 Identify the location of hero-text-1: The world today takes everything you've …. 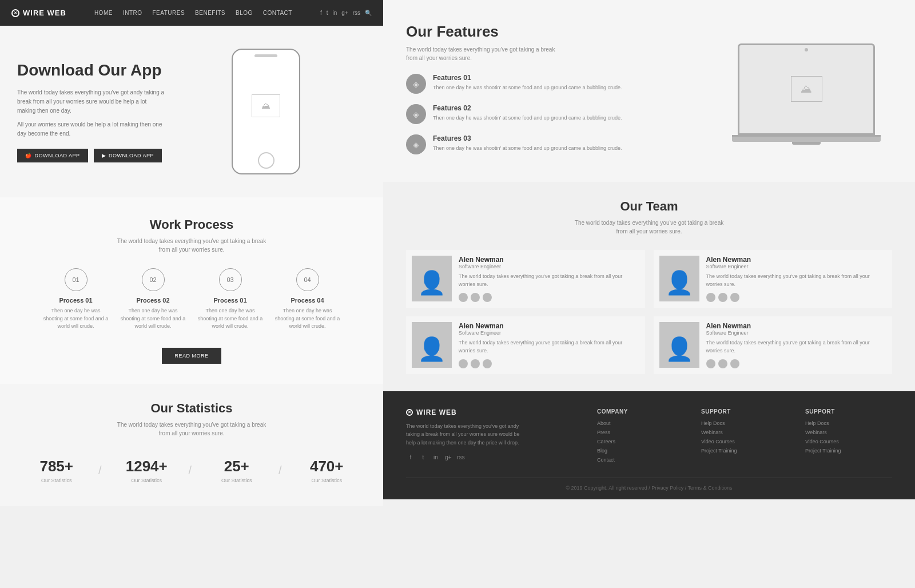
(92, 102).